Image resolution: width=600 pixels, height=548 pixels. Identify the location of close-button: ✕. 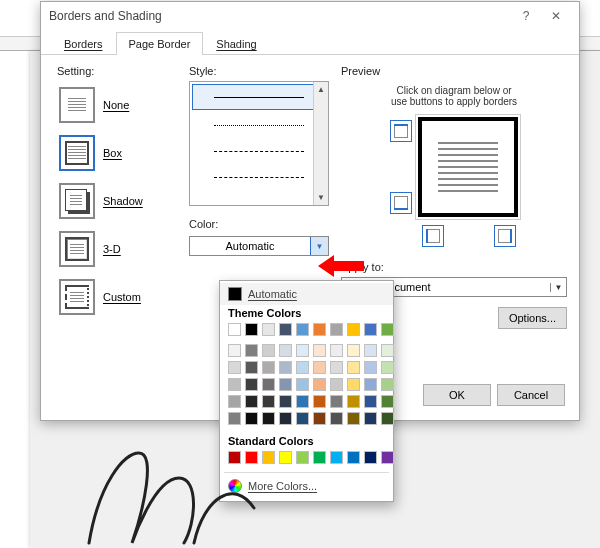
(556, 16).